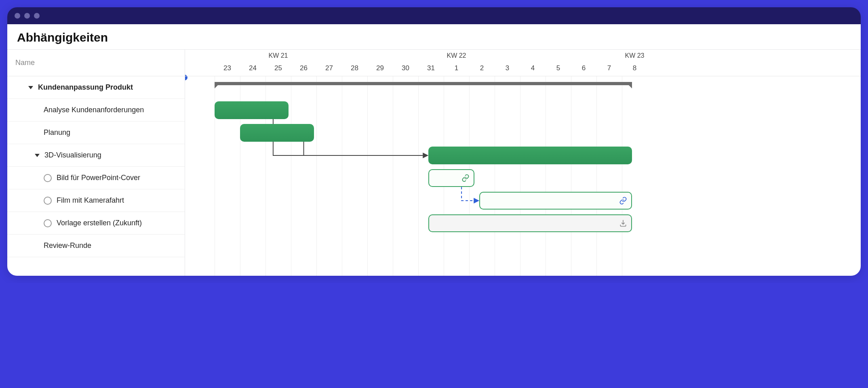 This screenshot has width=868, height=388. Describe the element at coordinates (457, 68) in the screenshot. I see `day-label: 1` at that location.